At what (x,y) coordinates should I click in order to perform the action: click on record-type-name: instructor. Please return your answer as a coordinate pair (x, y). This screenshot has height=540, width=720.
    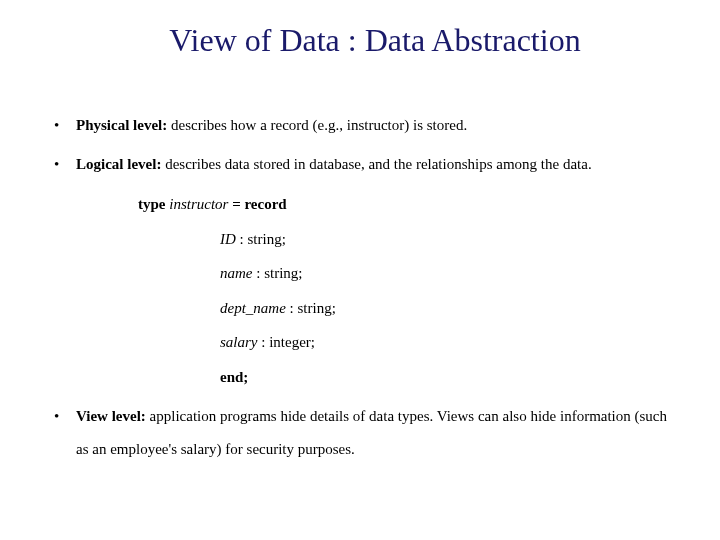
    Looking at the image, I should click on (200, 204).